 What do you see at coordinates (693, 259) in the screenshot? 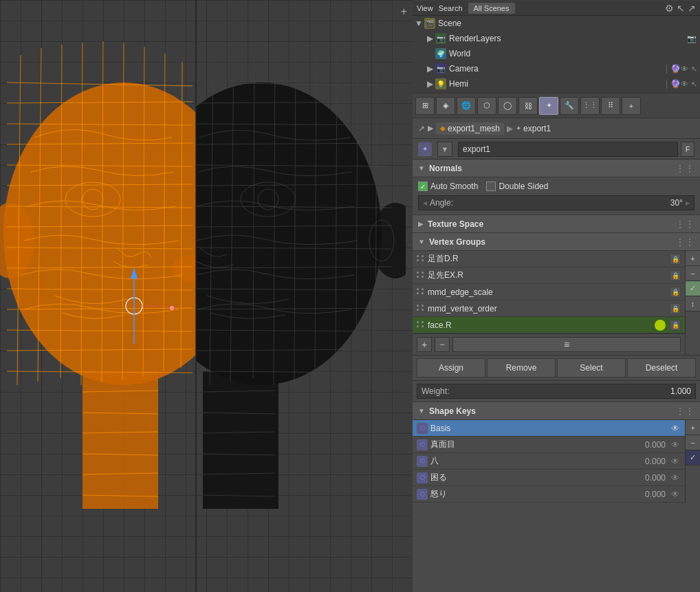
I see `vg-side-btn-1: +` at bounding box center [693, 259].